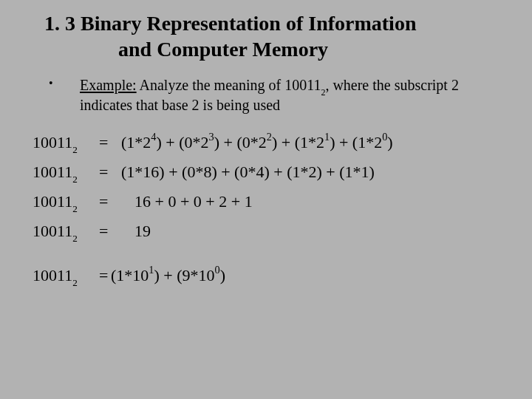 The height and width of the screenshot is (399, 532). Describe the element at coordinates (316, 143) in the screenshot. I see `eq-rhs-1: (1*24) + (0*23) + (0*22) + (1*21) + (1*2…` at that location.